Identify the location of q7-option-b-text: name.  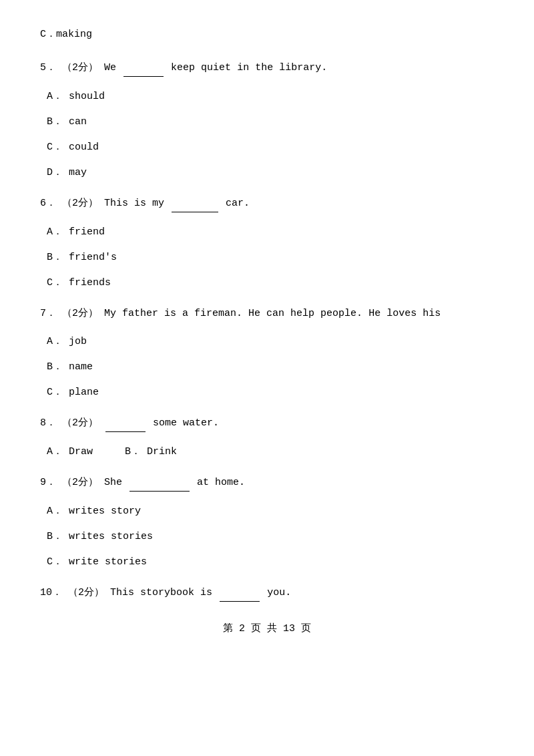
(81, 367).